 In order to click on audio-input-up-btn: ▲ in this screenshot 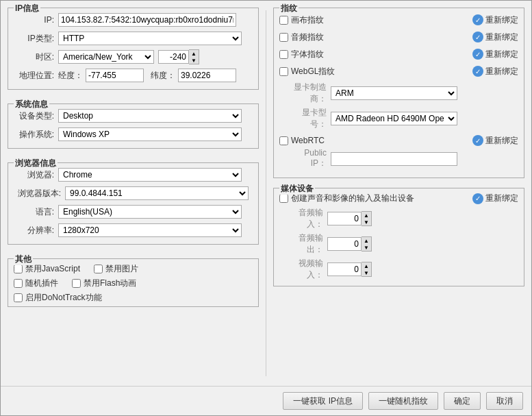, I will do `click(366, 215)`.